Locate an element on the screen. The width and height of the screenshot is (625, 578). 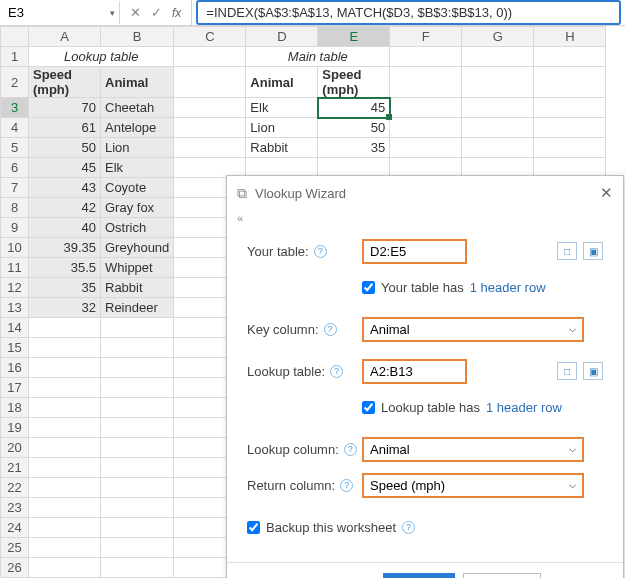
cell: Reindeer is located at coordinates (138, 308).